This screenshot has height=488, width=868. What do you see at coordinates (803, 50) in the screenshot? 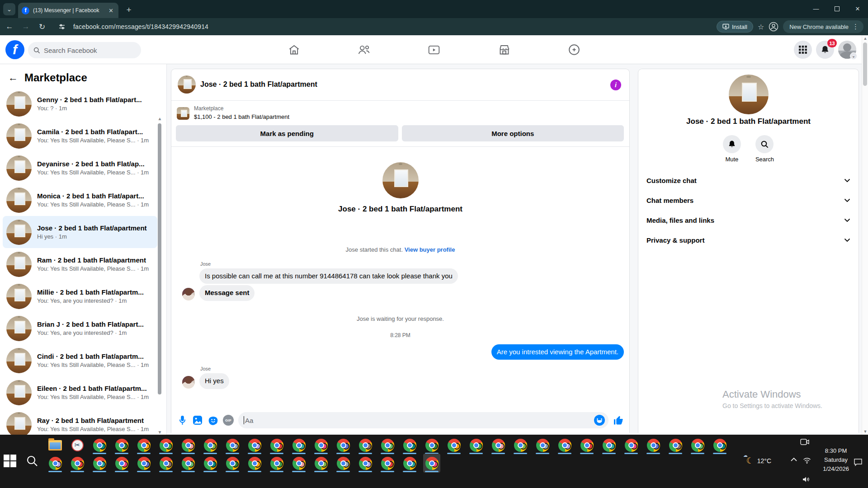
I see `apps-grid-button` at bounding box center [803, 50].